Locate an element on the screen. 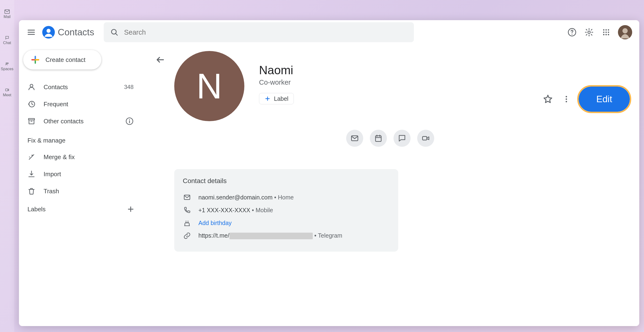 This screenshot has height=332, width=644. info-icon is located at coordinates (131, 121).